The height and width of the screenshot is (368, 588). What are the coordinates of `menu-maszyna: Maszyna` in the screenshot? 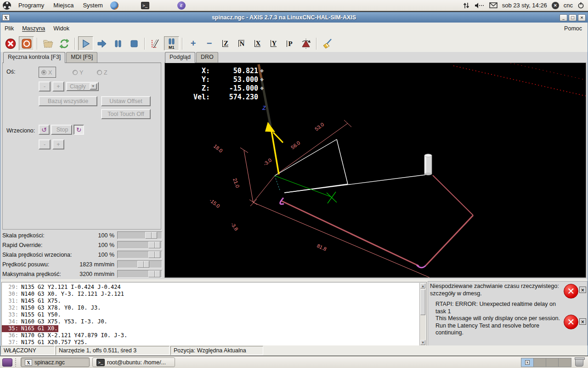 It's located at (34, 29).